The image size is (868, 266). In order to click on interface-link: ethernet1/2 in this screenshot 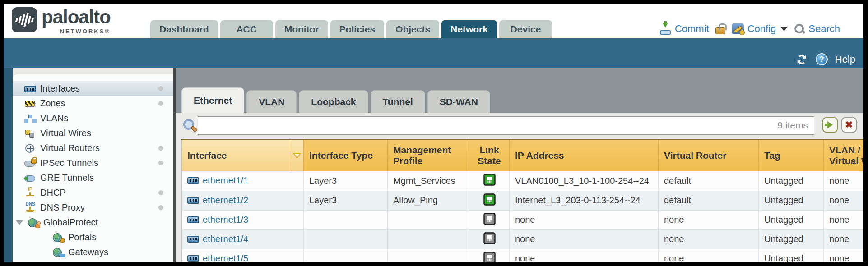, I will do `click(218, 200)`.